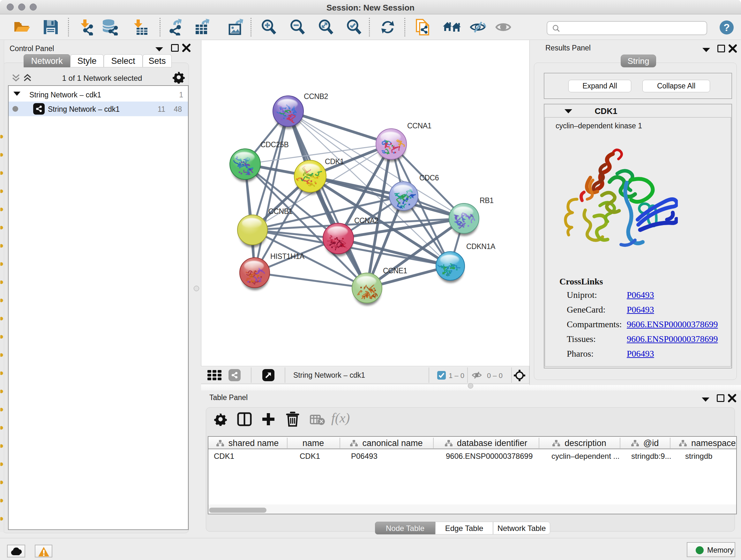 This screenshot has height=560, width=741. I want to click on svg-text: CCNA1, so click(419, 126).